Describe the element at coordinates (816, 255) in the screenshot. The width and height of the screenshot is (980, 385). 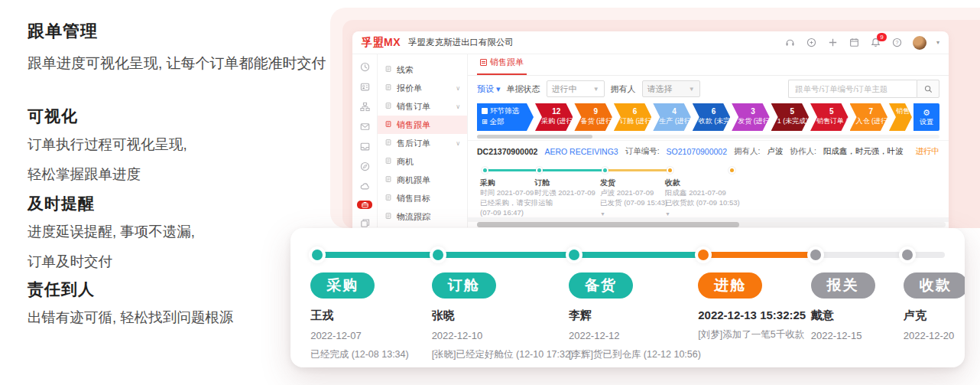
I see `stage-node-报关` at that location.